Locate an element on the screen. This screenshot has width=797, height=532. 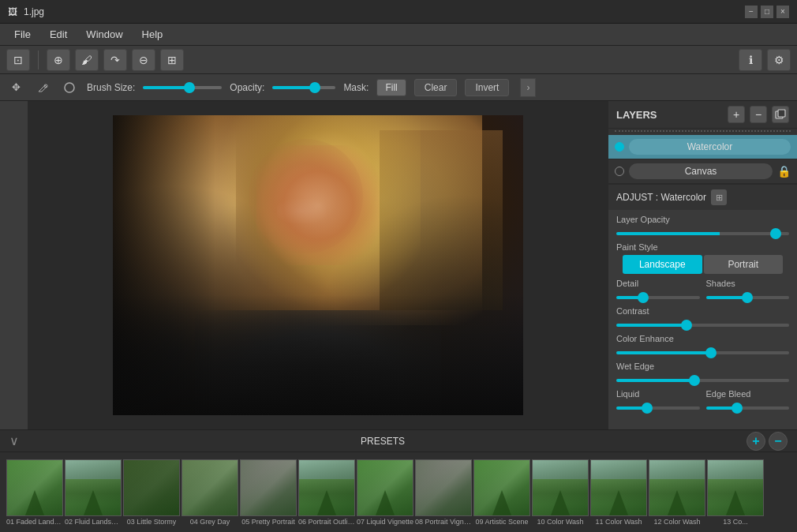
wet-edge-slider is located at coordinates (702, 380).